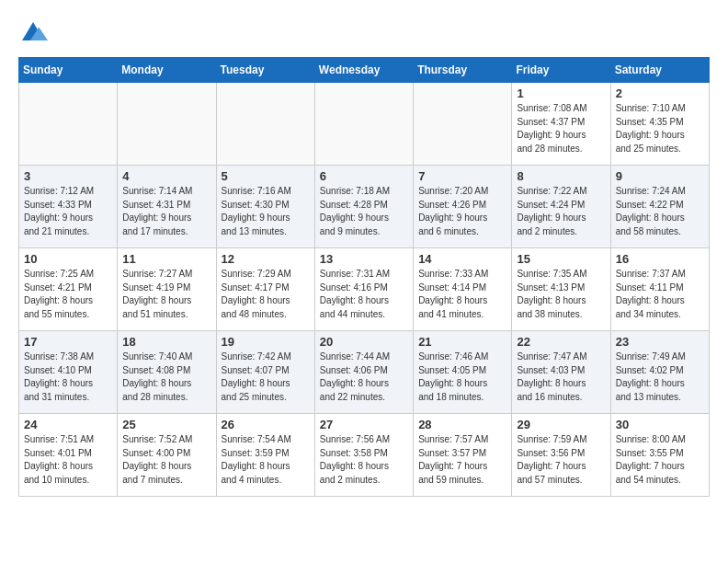  I want to click on calendar-day: 29Sunrise: 7:59 AM Sunset: 3:56 PM Dayli…, so click(561, 455).